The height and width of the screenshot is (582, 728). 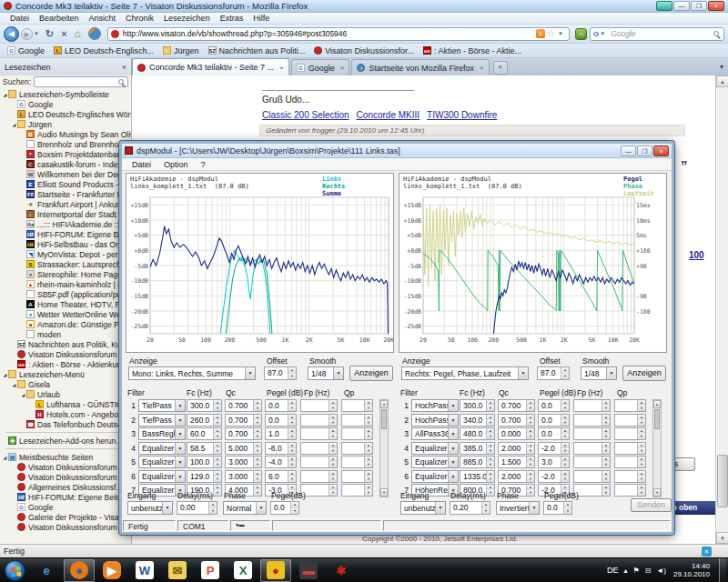 What do you see at coordinates (66, 155) in the screenshot?
I see `bookmark-item: * Boxsim Projektdatenbank` at bounding box center [66, 155].